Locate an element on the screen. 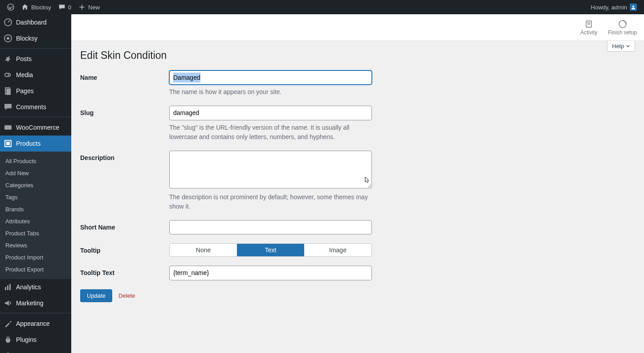 This screenshot has width=644, height=353. sidebar-item-pages: Pages is located at coordinates (36, 91).